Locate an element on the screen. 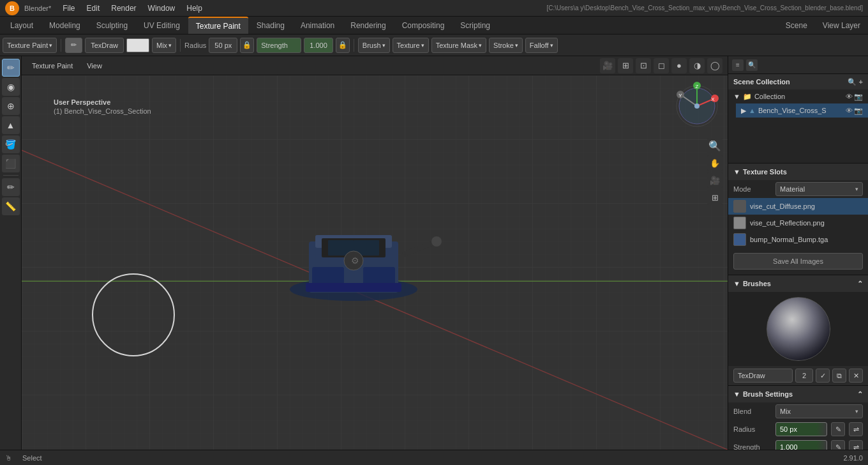 The height and width of the screenshot is (465, 868). soften-tool: ◉ is located at coordinates (11, 87).